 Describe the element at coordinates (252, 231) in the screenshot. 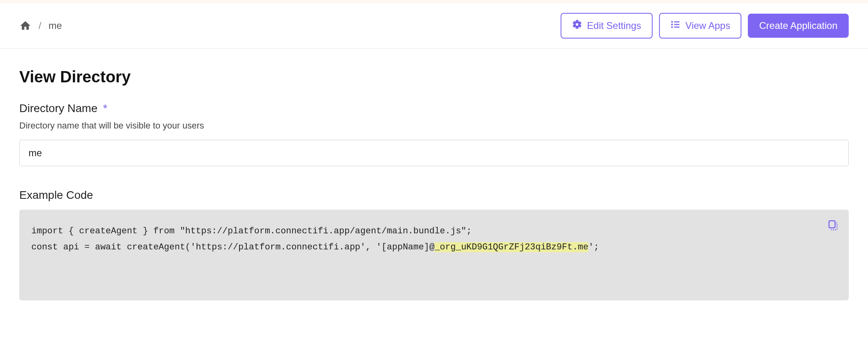

I see `code-line-1: import { createAgent } from "https://pla…` at that location.